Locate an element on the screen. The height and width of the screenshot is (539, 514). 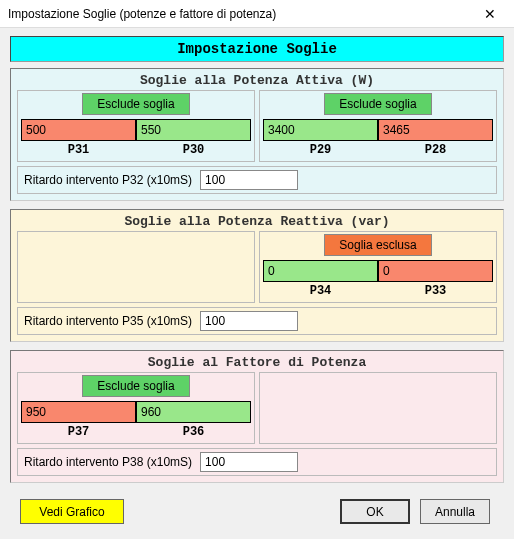
active-right-panel: Esclude soglia 3400 3465 P29 P28 is located at coordinates (378, 126).